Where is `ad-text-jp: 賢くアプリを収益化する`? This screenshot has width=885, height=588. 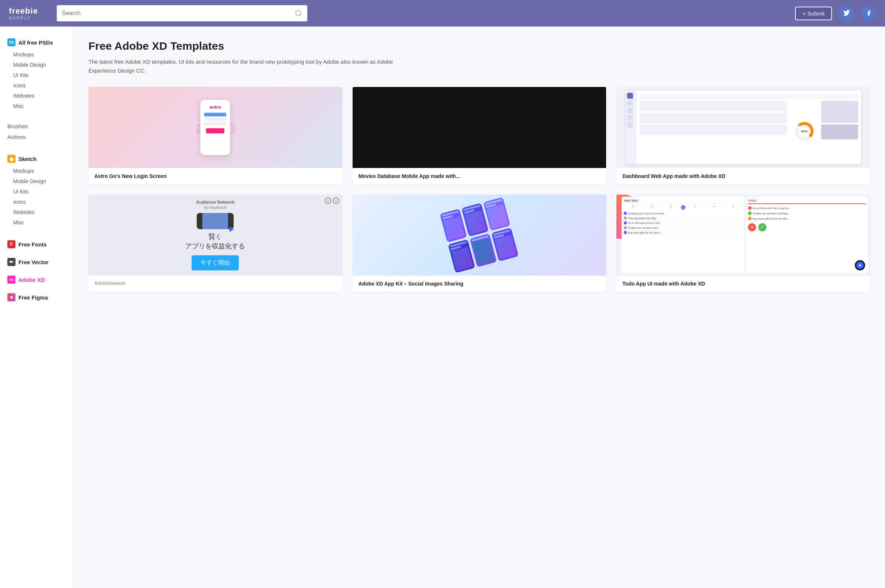 ad-text-jp: 賢くアプリを収益化する is located at coordinates (215, 242).